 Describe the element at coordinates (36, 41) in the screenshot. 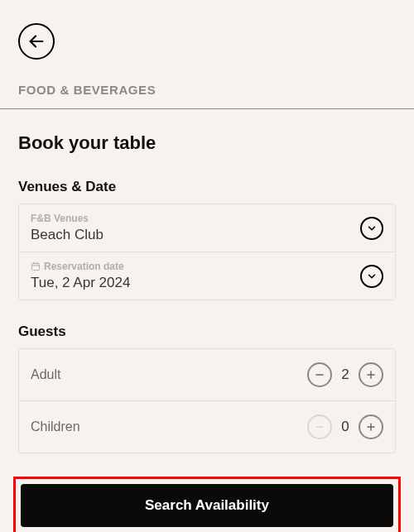

I see `arrow-left-icon` at that location.